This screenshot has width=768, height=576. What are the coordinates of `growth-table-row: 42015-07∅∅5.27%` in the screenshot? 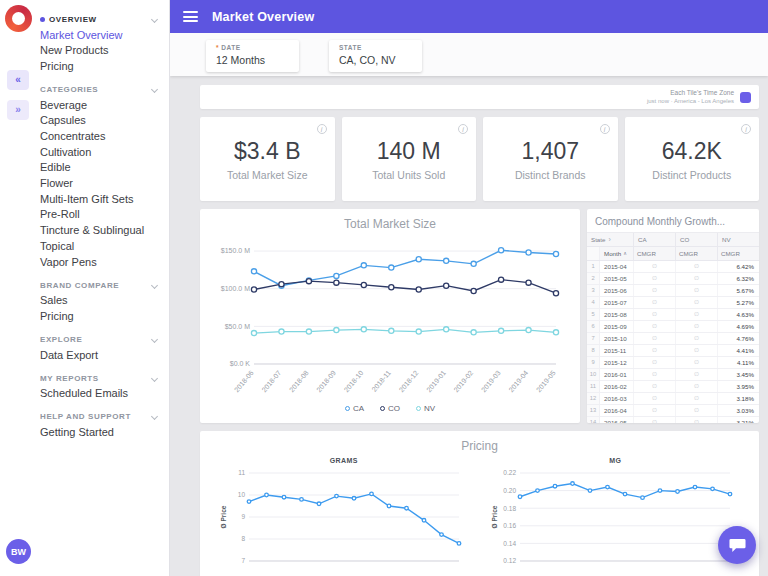 It's located at (673, 303).